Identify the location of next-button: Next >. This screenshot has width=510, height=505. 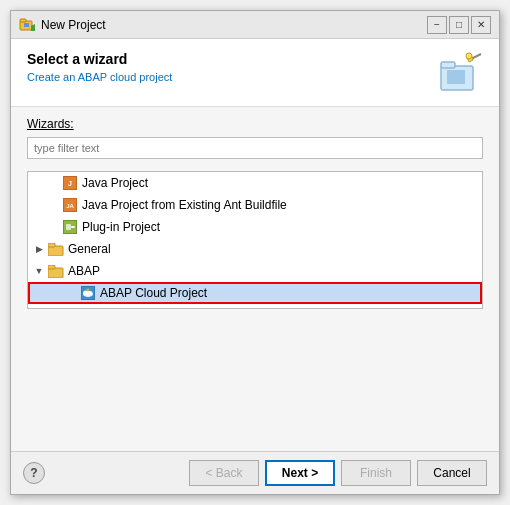
(300, 473).